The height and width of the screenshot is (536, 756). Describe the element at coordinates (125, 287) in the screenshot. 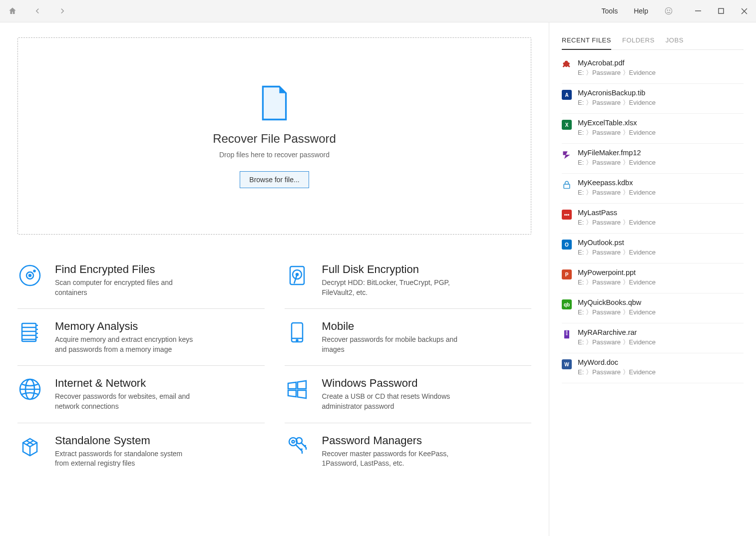

I see `feature-desc: Scan computer for encrypted files and co…` at that location.